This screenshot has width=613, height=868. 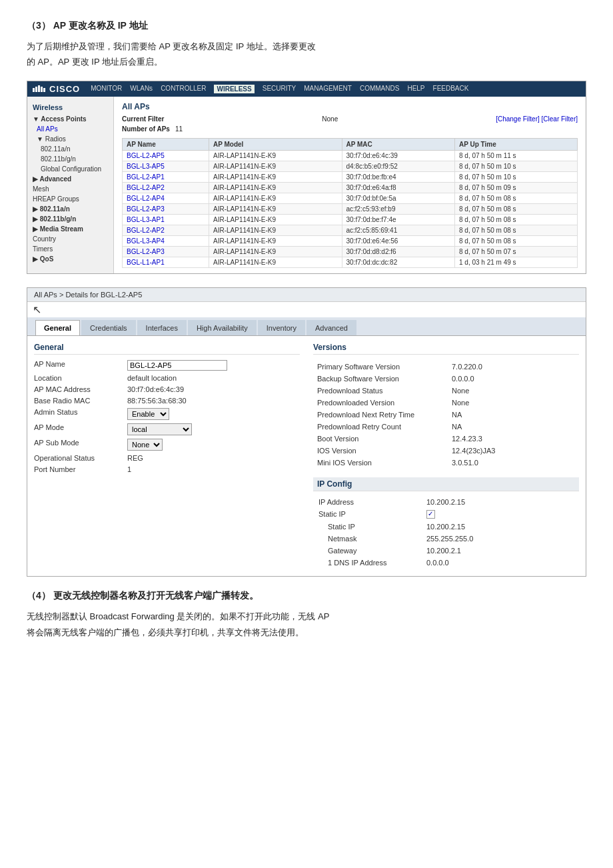 I want to click on v-value-ios-version: 12.4(23c)JA3, so click(x=513, y=451).